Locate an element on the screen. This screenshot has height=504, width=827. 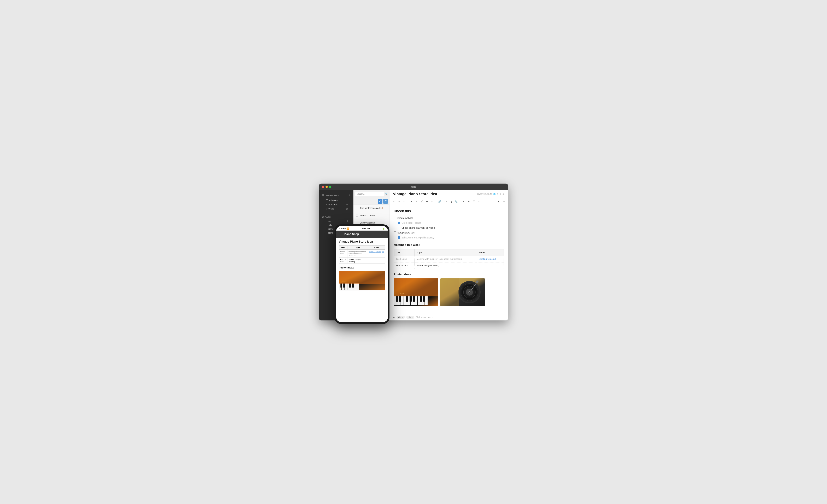
tag-label-icon: 🏷 is located at coordinates (394, 317).